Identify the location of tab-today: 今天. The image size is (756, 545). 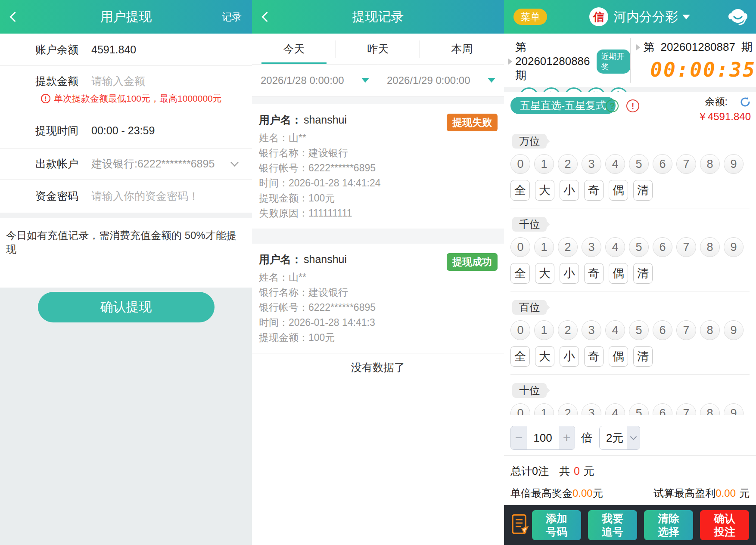
(294, 49).